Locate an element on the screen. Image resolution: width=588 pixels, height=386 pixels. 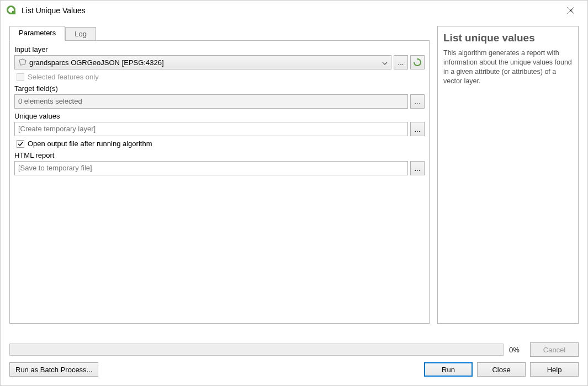
selected-only-label: Selected features only is located at coordinates (63, 77).